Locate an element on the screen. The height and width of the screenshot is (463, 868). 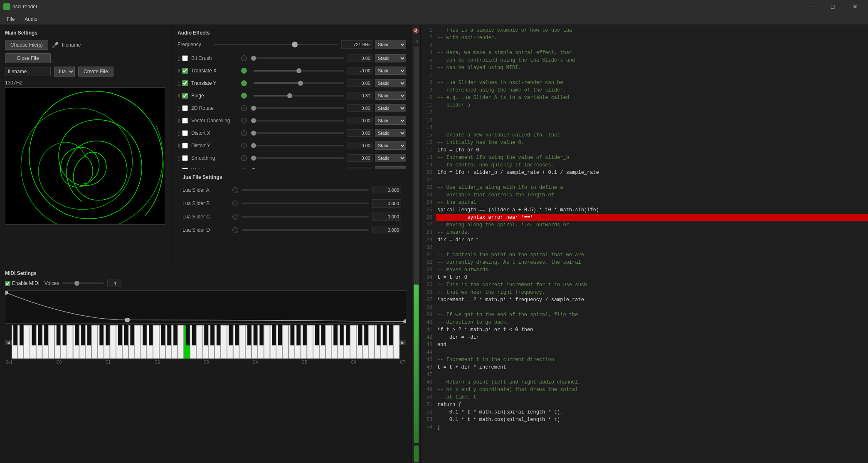
frequency-type-select: Static is located at coordinates (391, 45).